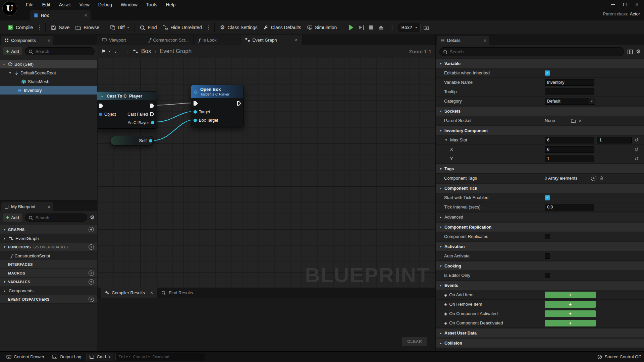 The image size is (644, 362). I want to click on y-input, so click(570, 159).